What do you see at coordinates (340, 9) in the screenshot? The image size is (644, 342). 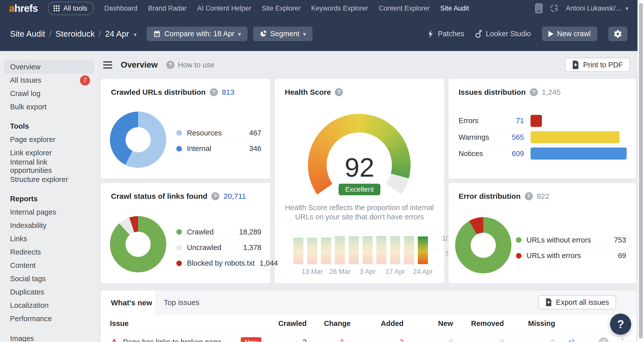 I see `nav-keywords-explorer: Keywords Explorer` at bounding box center [340, 9].